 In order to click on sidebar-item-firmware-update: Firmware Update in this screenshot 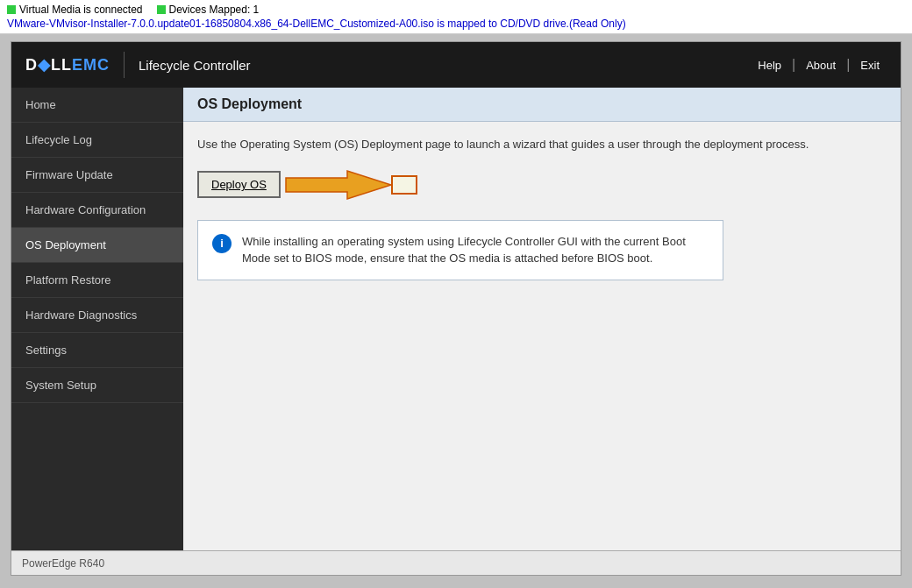, I will do `click(97, 175)`.